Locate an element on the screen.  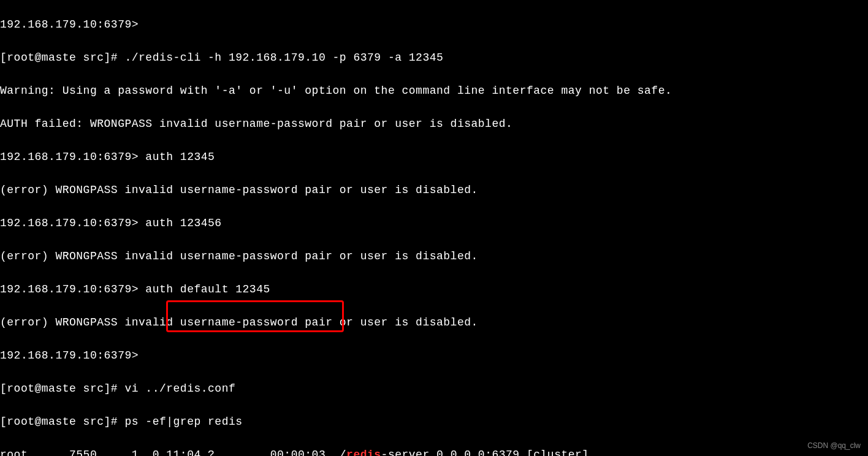
terminal-line: Warning: Using a password with '-a' or '… is located at coordinates (434, 91).